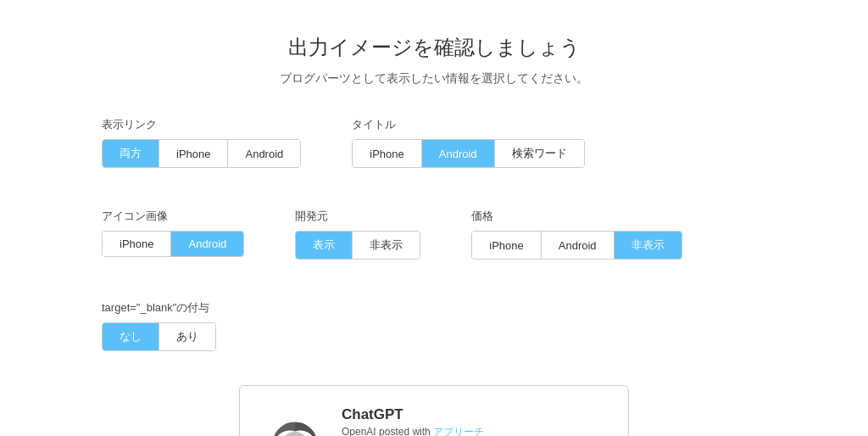 The width and height of the screenshot is (868, 436). Describe the element at coordinates (576, 234) in the screenshot. I see `price-group: 価格 iPhone Android 非表示` at that location.